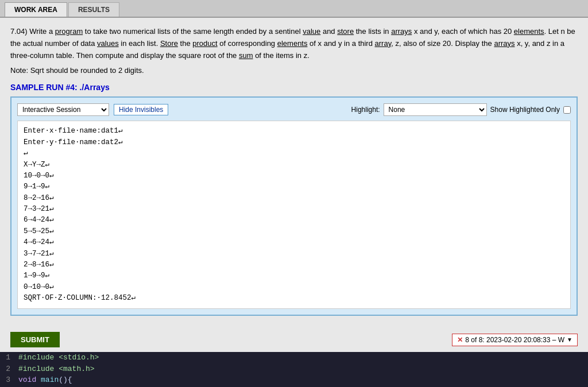 The image size is (588, 387). I want to click on code-line: 2 #include <math.h>, so click(294, 369).